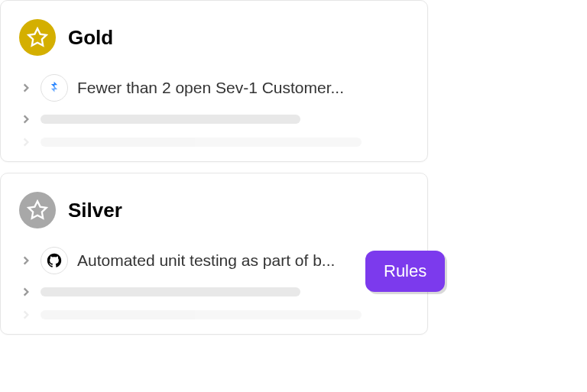 The height and width of the screenshot is (392, 587). I want to click on gold-star-icon, so click(37, 37).